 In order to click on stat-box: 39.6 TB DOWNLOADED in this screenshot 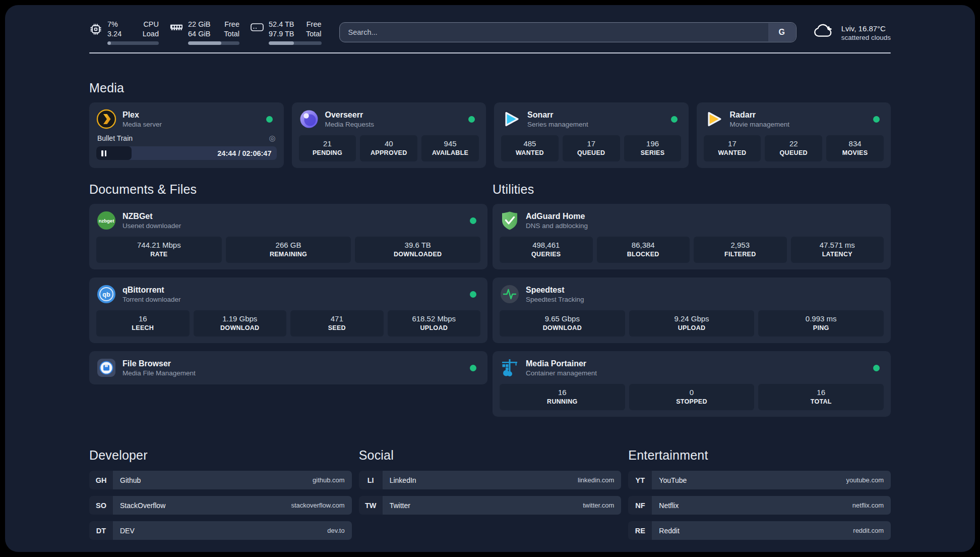, I will do `click(417, 250)`.